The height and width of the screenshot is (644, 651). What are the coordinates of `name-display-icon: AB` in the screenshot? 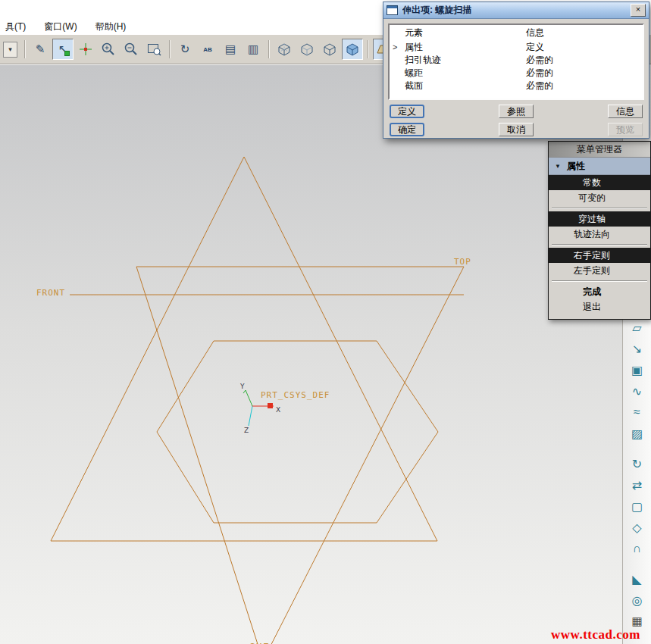 It's located at (208, 49).